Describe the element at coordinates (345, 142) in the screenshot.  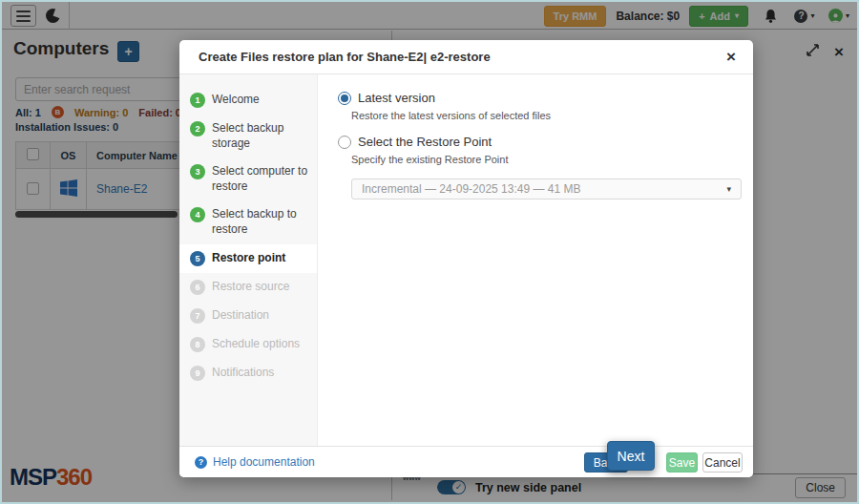
I see `radio-unselected-icon` at that location.